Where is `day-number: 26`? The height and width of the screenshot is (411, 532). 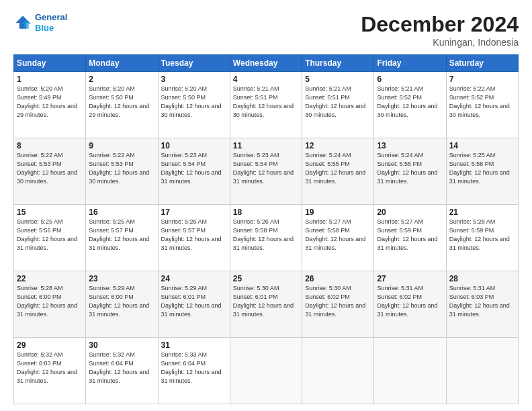 day-number: 26 is located at coordinates (338, 279).